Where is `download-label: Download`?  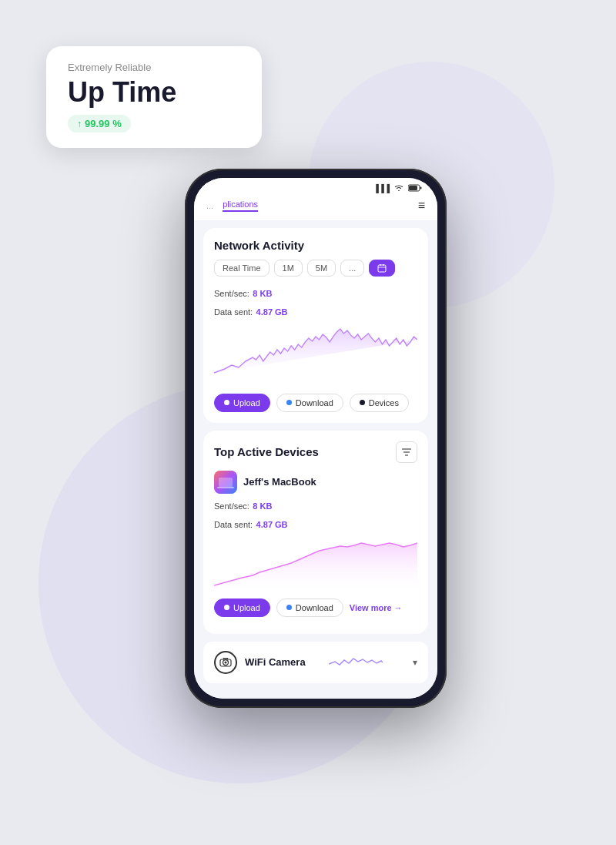 download-label: Download is located at coordinates (314, 403).